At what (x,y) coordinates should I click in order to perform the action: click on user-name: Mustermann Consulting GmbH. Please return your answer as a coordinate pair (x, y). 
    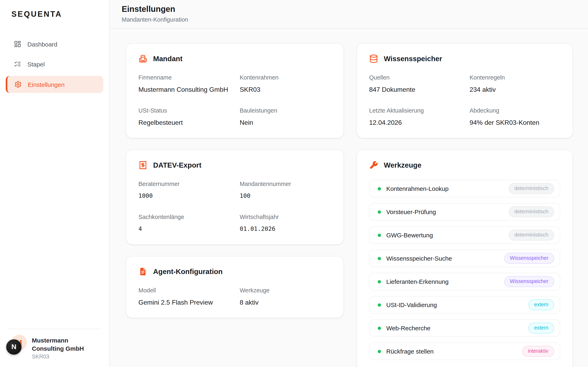
    Looking at the image, I should click on (61, 344).